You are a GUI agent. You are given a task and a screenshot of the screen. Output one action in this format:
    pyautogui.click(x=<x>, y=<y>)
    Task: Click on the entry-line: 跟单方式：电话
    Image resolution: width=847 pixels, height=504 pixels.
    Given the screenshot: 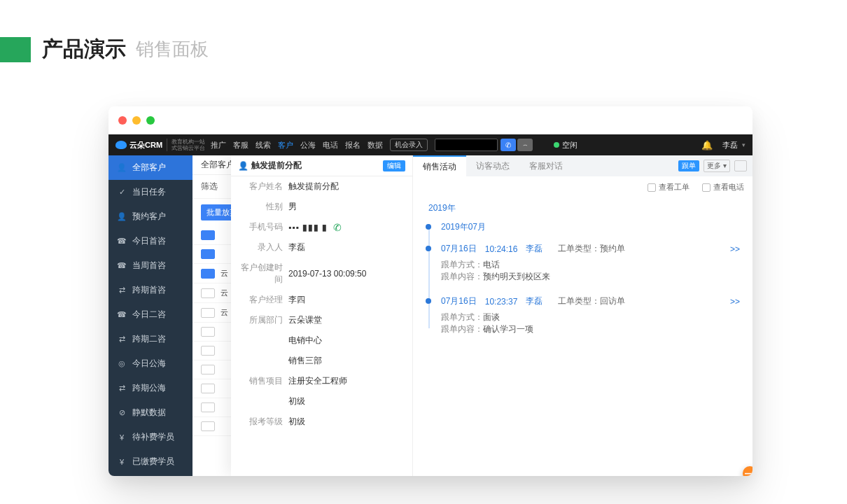 What is the action you would take?
    pyautogui.click(x=591, y=265)
    